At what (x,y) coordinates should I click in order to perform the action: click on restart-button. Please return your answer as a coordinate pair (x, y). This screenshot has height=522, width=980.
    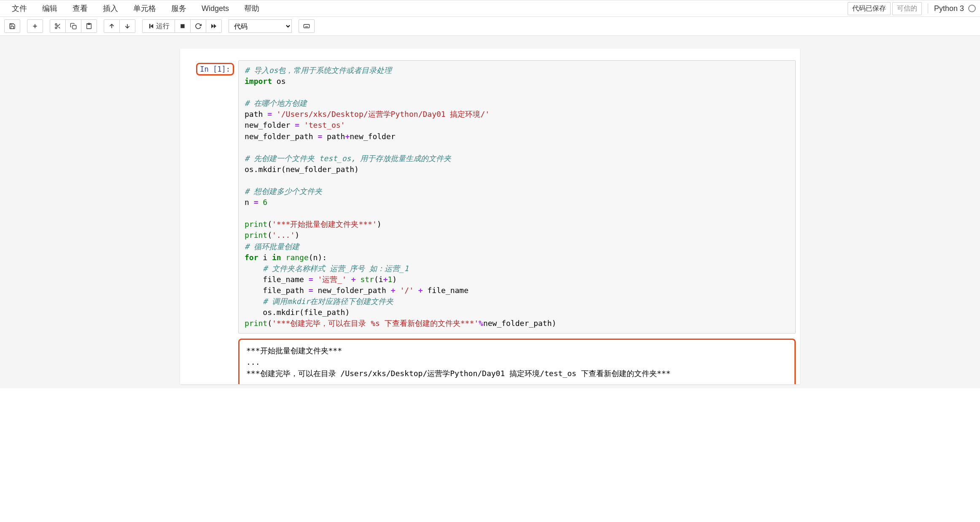
    Looking at the image, I should click on (198, 26).